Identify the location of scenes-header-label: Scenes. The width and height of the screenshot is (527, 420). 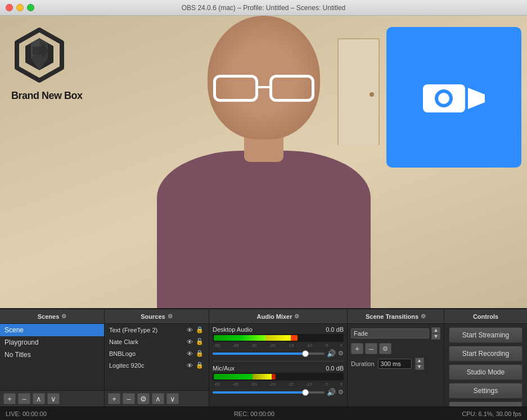
(48, 317).